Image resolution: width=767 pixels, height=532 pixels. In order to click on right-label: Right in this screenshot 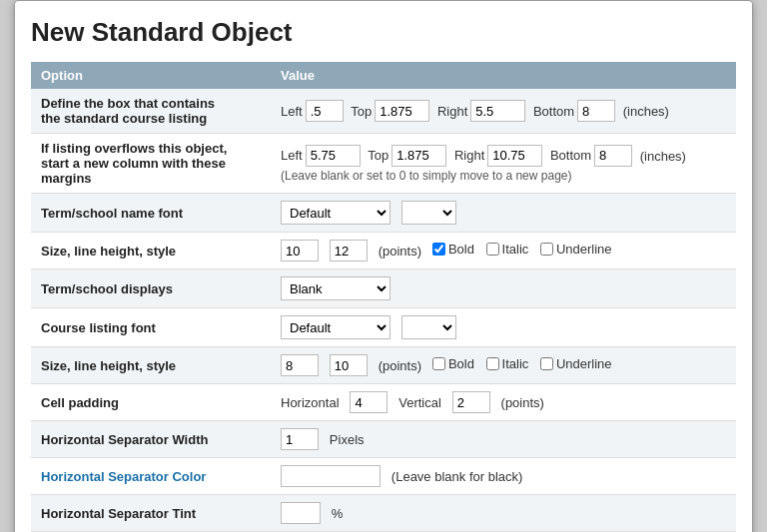, I will do `click(452, 112)`.